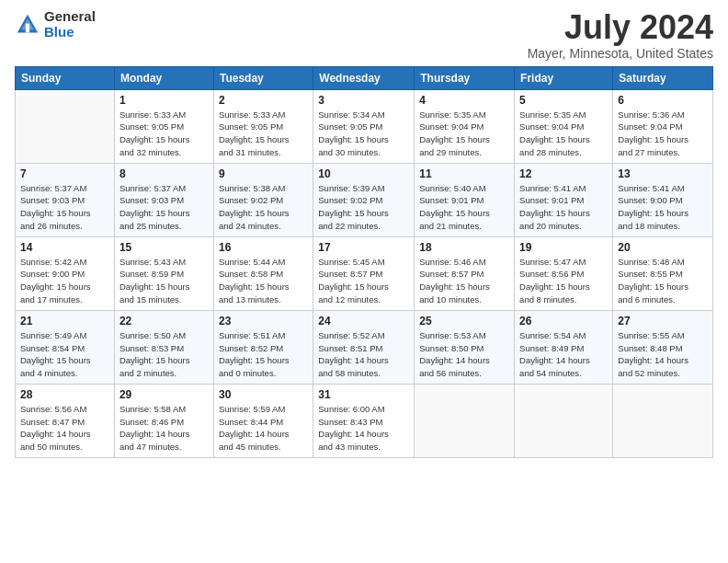 Image resolution: width=728 pixels, height=563 pixels. Describe the element at coordinates (364, 35) in the screenshot. I see `page-header: General Blue July 2024 Mayer, Minnesota,…` at that location.